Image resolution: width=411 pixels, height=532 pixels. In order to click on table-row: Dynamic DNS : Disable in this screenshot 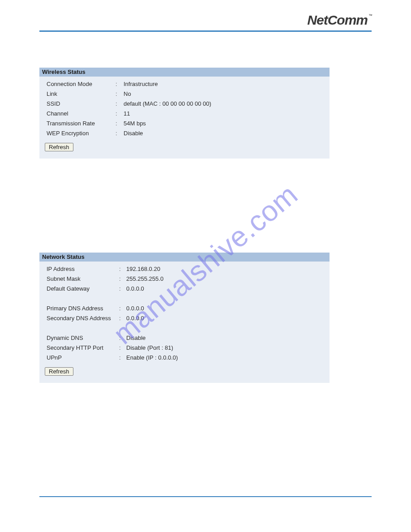, I will do `click(185, 338)`.